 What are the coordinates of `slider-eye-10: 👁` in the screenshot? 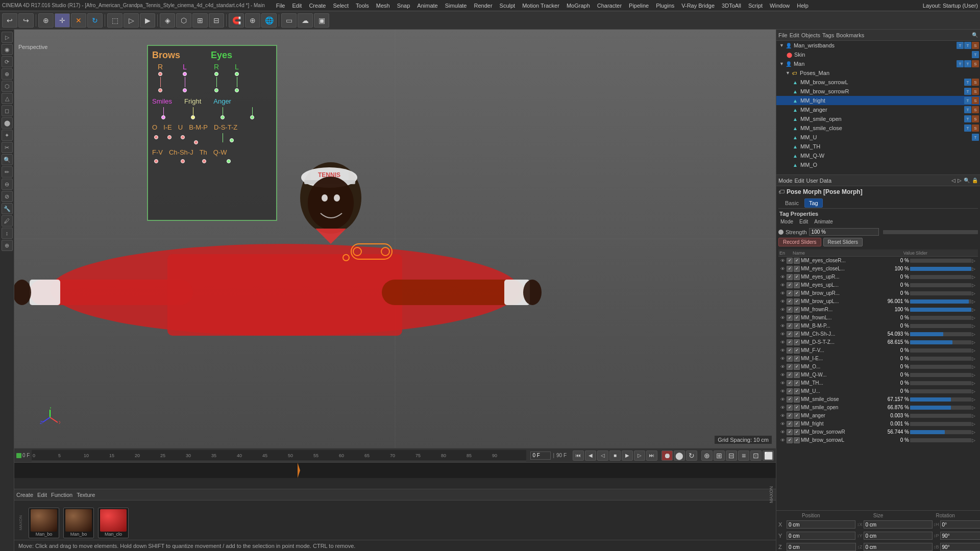 It's located at (782, 342).